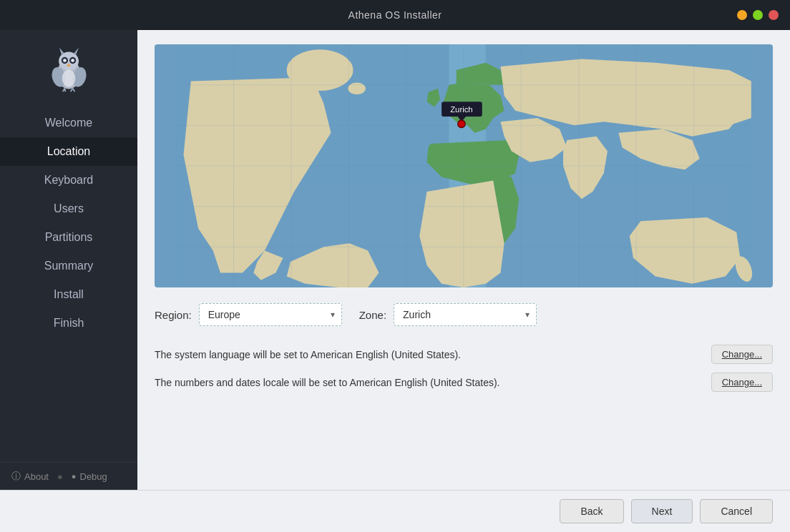  Describe the element at coordinates (270, 315) in the screenshot. I see `region-select: Europe Africa America Asia Australia Pac…` at that location.